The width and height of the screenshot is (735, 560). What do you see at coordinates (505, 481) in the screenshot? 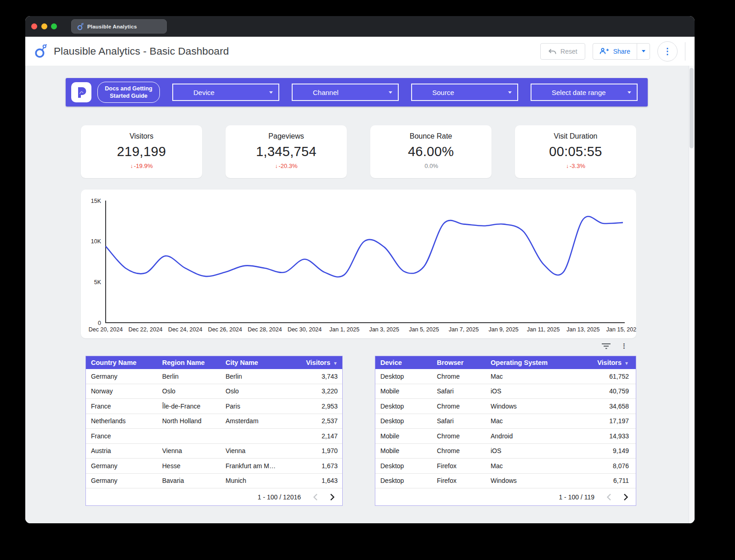
I see `table-row: DesktopFirefoxWindows6,711` at bounding box center [505, 481].